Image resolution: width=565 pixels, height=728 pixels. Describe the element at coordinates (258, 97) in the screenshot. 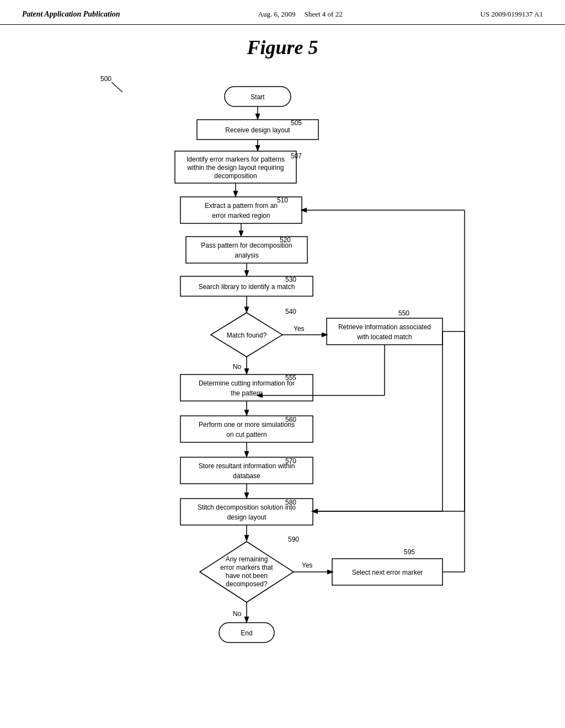

I see `start-label: Start` at that location.